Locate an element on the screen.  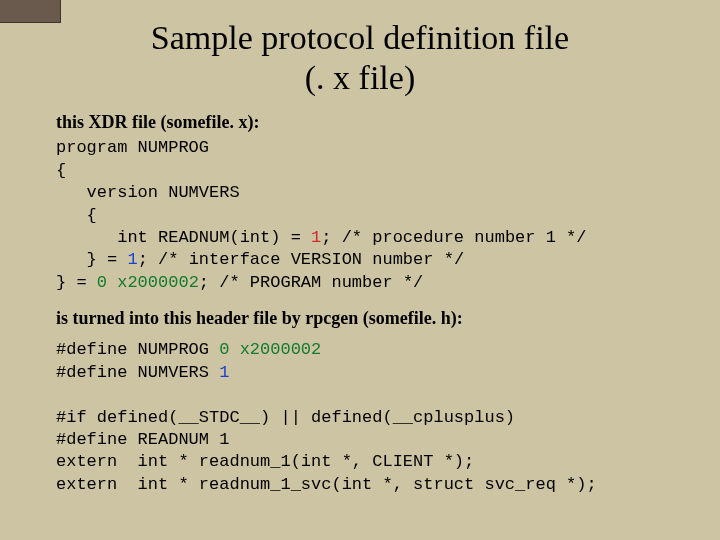
title-line-2: (. x file) is located at coordinates (360, 78).